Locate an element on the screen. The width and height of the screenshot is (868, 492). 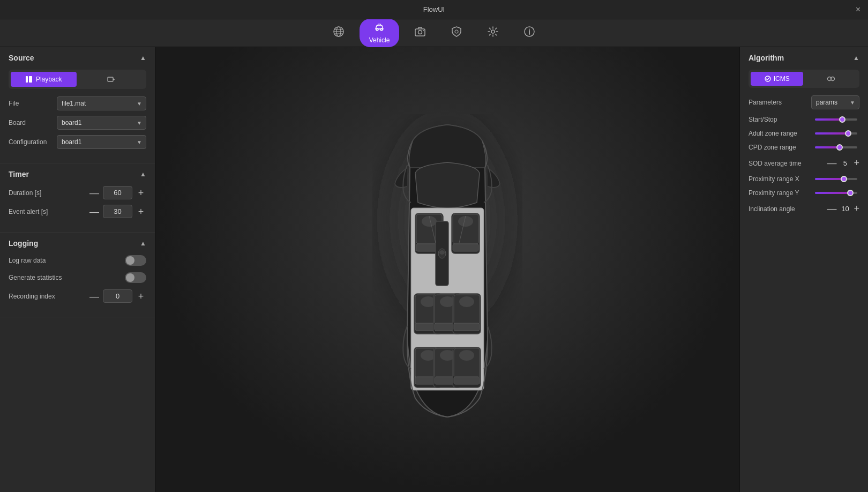
shield-icon is located at coordinates (457, 33).